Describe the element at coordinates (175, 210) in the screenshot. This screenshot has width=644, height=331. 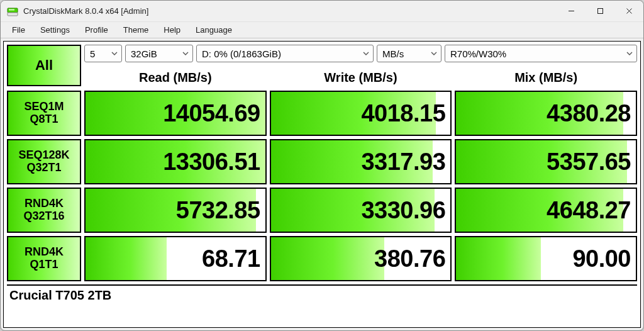
I see `metric-read: 5732.85` at that location.